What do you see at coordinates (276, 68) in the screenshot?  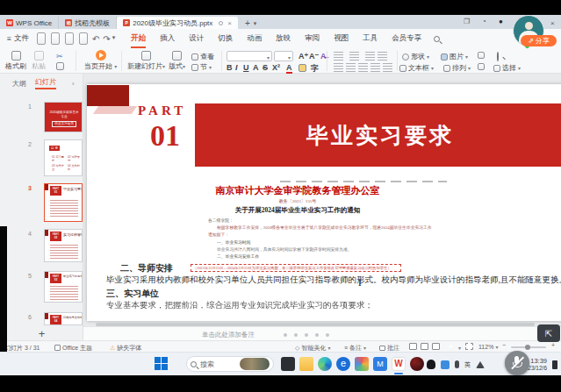 I see `superscript-button: X²` at bounding box center [276, 68].